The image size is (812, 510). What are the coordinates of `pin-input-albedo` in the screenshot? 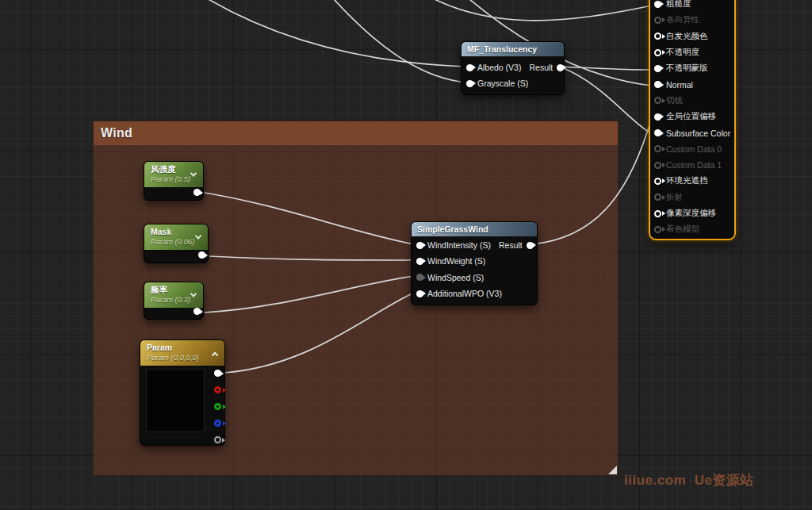 It's located at (469, 68).